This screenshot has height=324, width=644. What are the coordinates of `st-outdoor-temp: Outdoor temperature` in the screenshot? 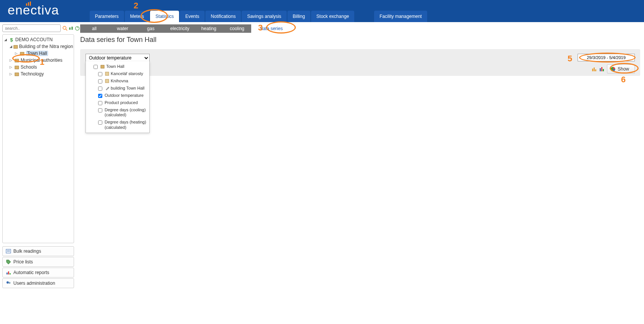 It's located at (118, 95).